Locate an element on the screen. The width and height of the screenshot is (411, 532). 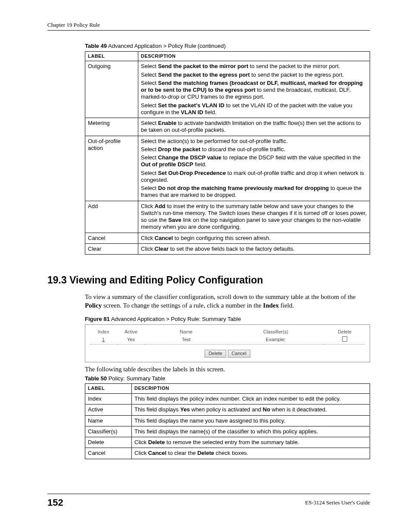
table50-head-label: LABEL is located at coordinates (109, 389).